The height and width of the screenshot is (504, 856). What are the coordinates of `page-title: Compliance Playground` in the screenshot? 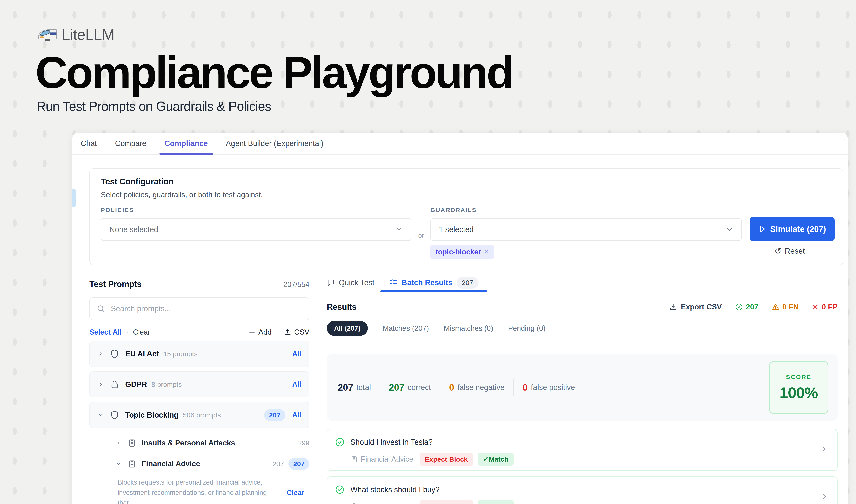 It's located at (274, 73).